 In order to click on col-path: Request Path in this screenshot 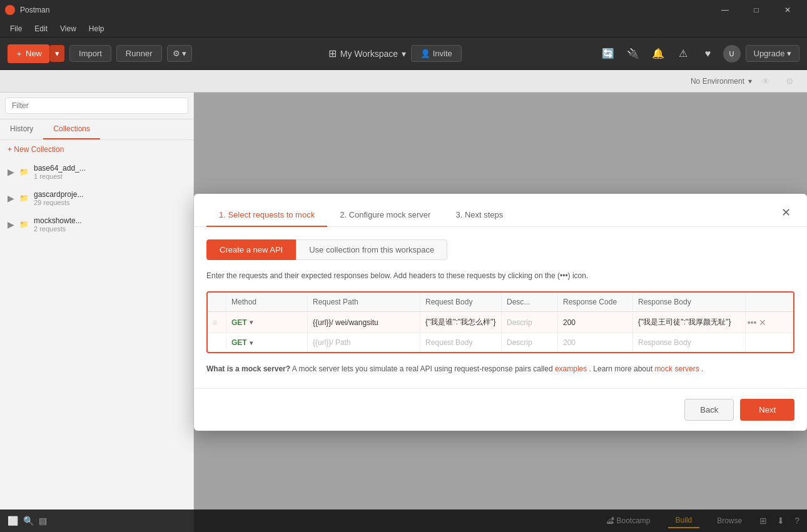, I will do `click(364, 302)`.